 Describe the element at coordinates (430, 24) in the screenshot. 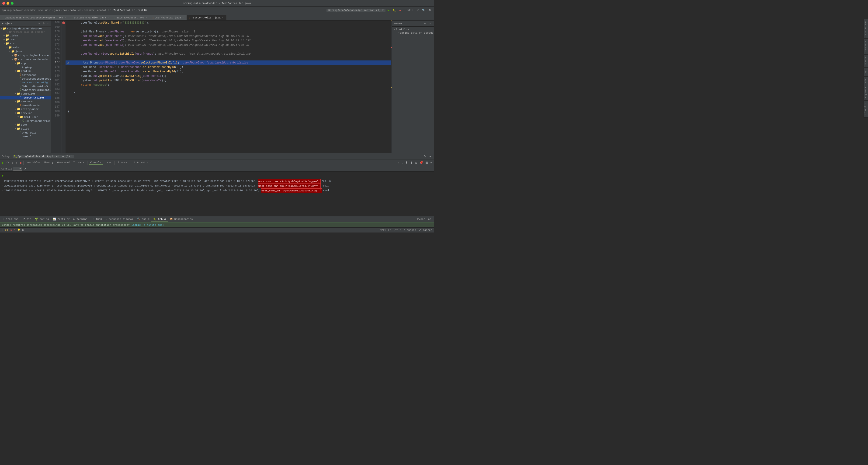

I see `maven-add: +` at that location.